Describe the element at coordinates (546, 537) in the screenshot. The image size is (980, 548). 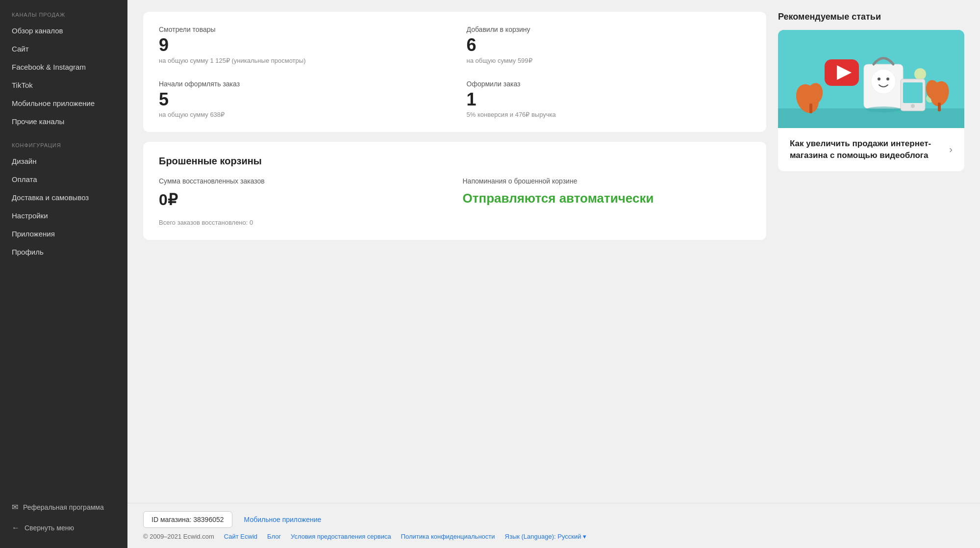
I see `footer-link-язык-(lang: Язык (Language): Русский ▾` at that location.